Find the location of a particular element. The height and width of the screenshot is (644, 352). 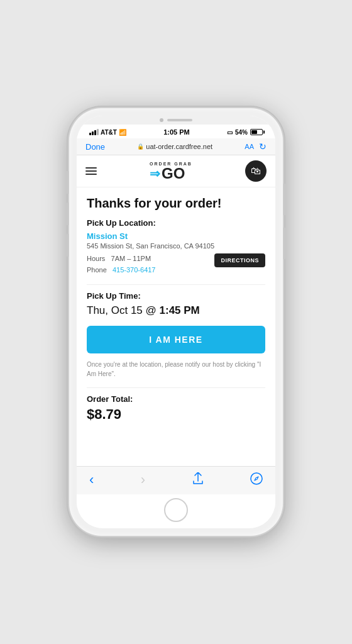

pickup-time-prefix: Thu, Oct 15 @ is located at coordinates (123, 311).